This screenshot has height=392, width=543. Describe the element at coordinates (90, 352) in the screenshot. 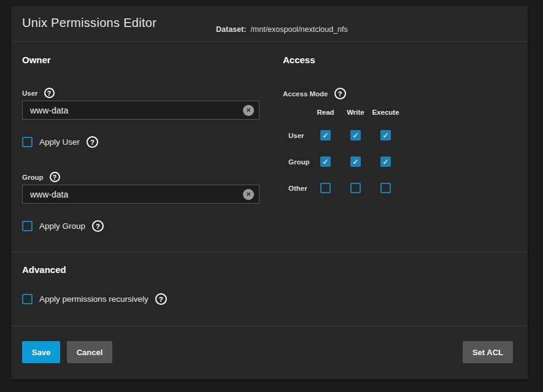

I see `cancel-button: Cancel` at that location.